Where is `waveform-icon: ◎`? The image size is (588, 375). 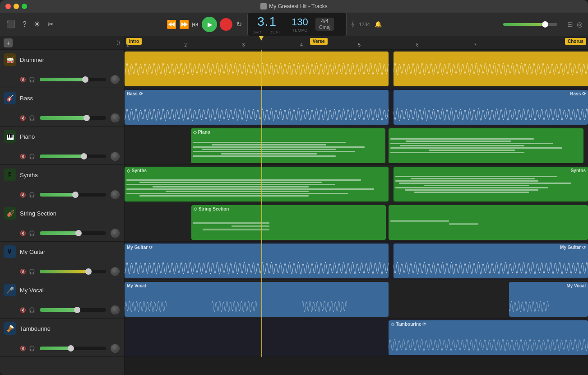
waveform-icon: ◎ is located at coordinates (579, 24).